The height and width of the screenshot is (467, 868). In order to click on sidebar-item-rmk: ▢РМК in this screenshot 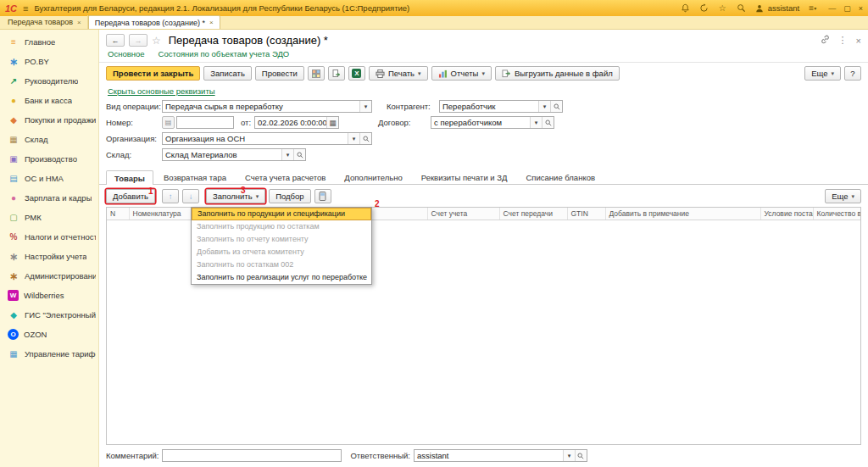, I will do `click(49, 217)`.